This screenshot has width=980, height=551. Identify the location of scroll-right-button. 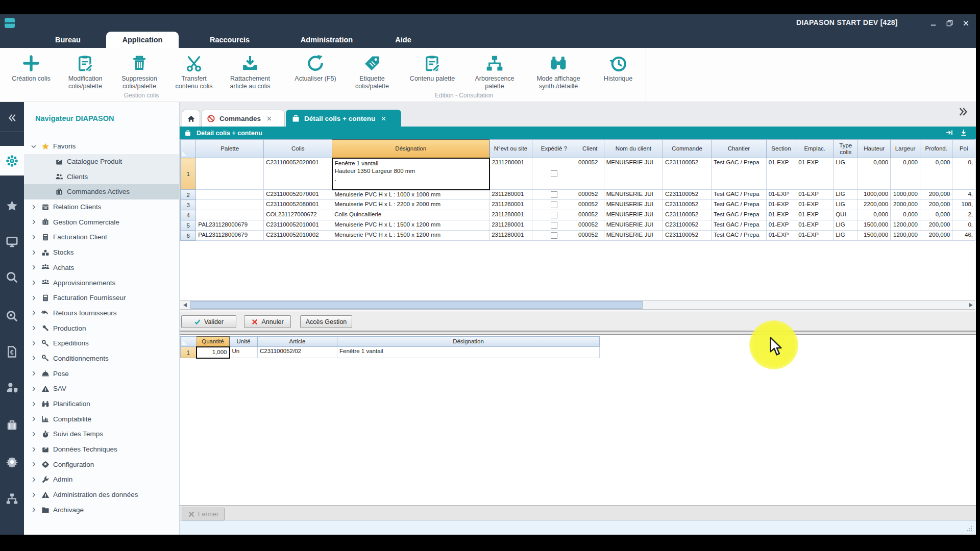
(971, 305).